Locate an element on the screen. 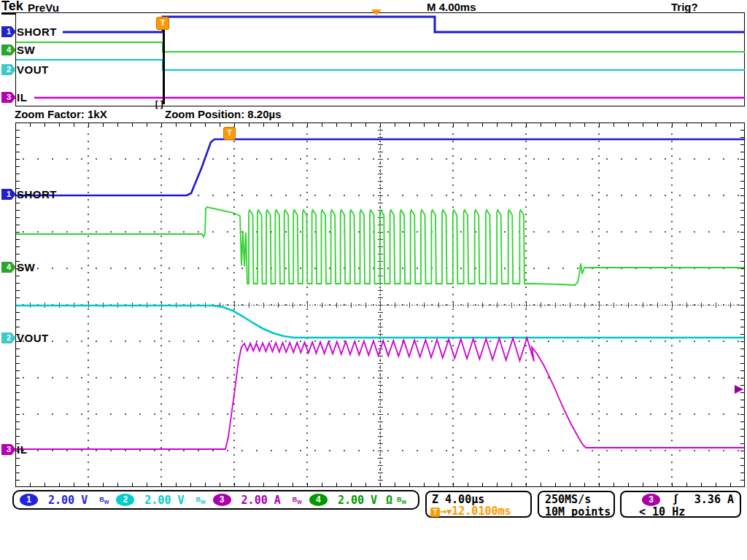  ch1-scale-readout: 2.00 V is located at coordinates (68, 500).